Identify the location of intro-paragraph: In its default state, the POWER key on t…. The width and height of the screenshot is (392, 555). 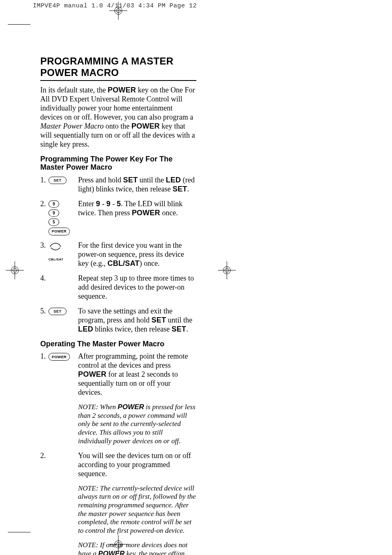
(118, 117).